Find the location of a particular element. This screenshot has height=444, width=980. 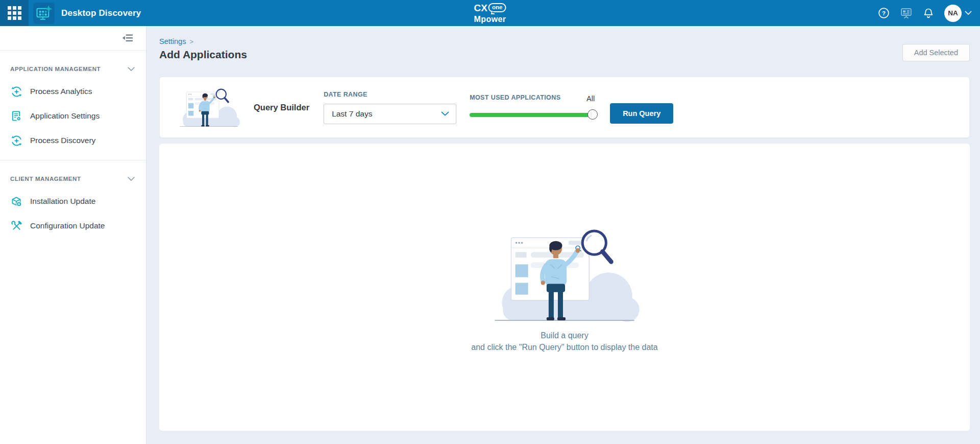

sidebar-section-client-management: CLIENT MANAGEMENT Installation Update is located at coordinates (73, 207).